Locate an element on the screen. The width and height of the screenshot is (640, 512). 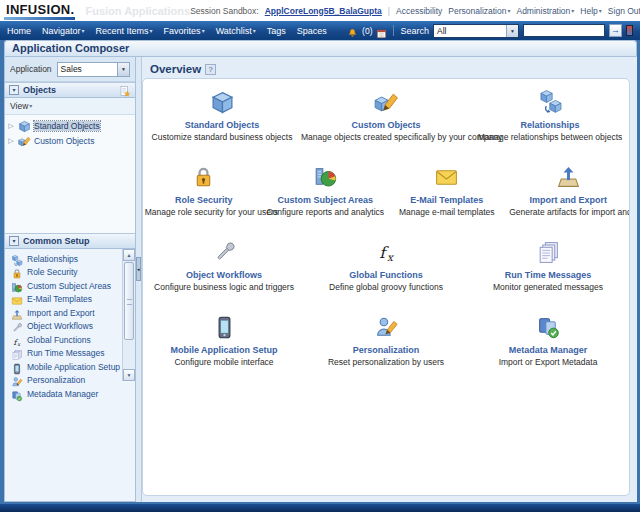
sidebar-item-custom-subject-areas: Custom Subject Areas is located at coordinates (64, 286).